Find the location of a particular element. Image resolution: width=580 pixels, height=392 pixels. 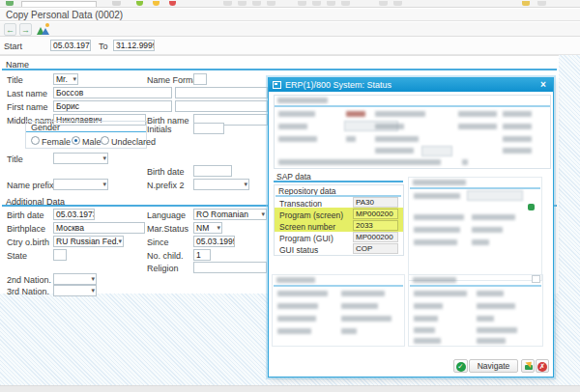

application-toolbar: ← → is located at coordinates (290, 29).